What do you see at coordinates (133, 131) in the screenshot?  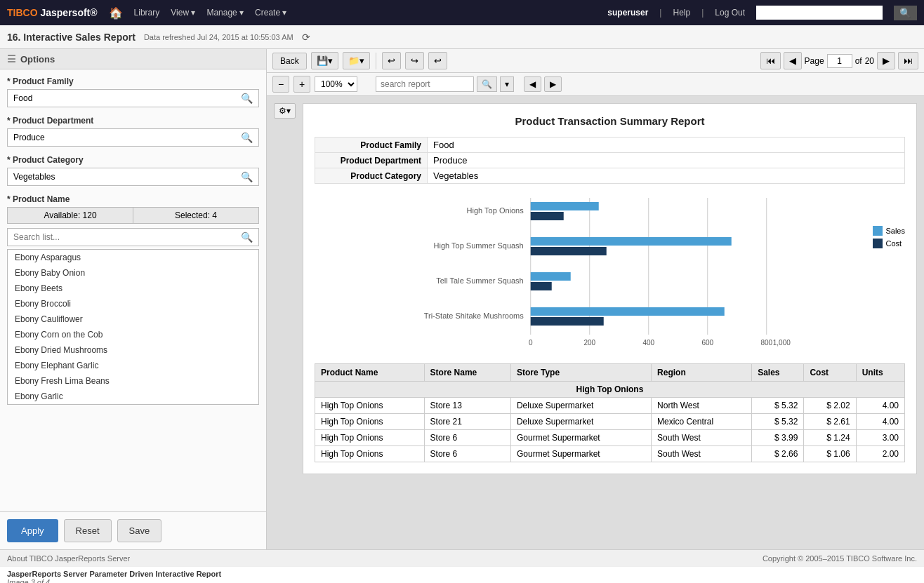 I see `product-department-group: * Product Department 🔍` at bounding box center [133, 131].